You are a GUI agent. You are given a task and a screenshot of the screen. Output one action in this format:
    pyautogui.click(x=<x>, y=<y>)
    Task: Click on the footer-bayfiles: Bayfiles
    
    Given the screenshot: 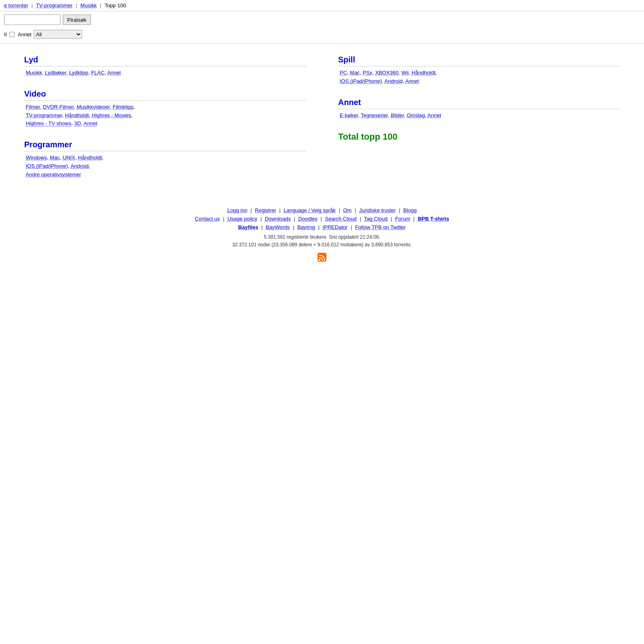 What is the action you would take?
    pyautogui.click(x=248, y=227)
    